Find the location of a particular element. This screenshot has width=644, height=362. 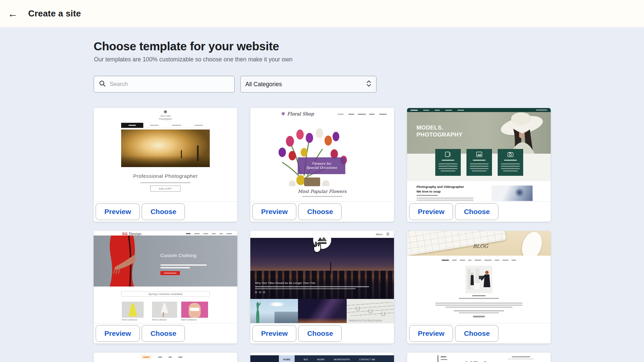

about-photo is located at coordinates (512, 193).